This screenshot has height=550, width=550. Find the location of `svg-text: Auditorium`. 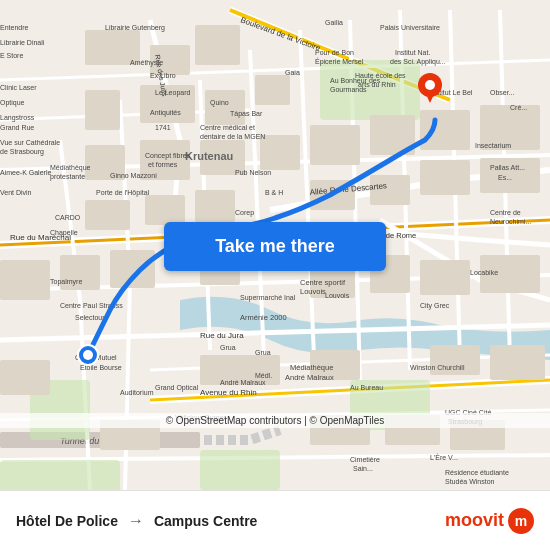

svg-text: Auditorium is located at coordinates (137, 392).